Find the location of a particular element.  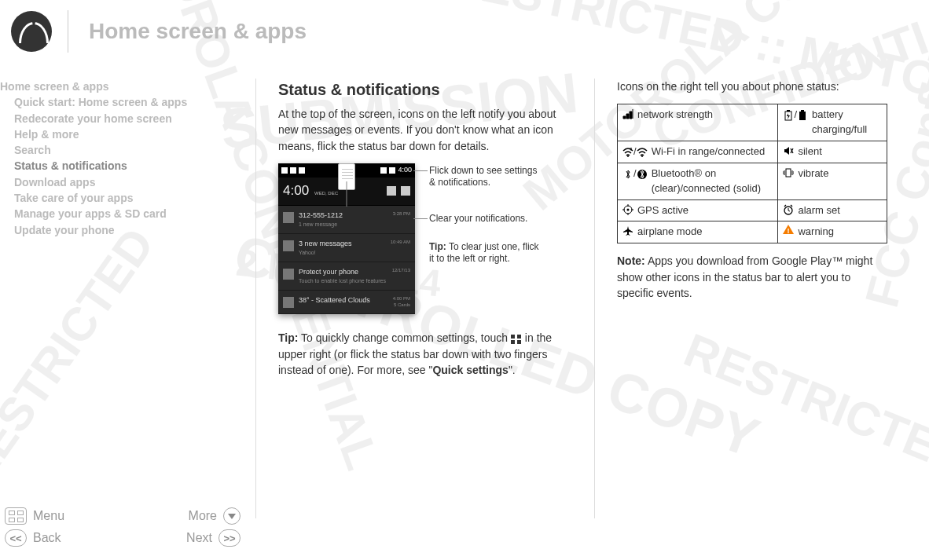

status-cell-label: airplane mode is located at coordinates (705, 232).